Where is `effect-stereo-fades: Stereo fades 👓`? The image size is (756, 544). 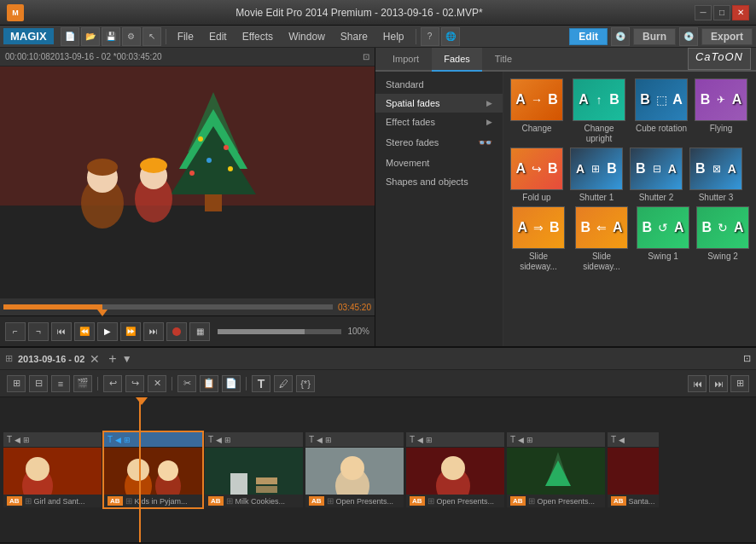
effect-stereo-fades: Stereo fades 👓 is located at coordinates (439, 142).